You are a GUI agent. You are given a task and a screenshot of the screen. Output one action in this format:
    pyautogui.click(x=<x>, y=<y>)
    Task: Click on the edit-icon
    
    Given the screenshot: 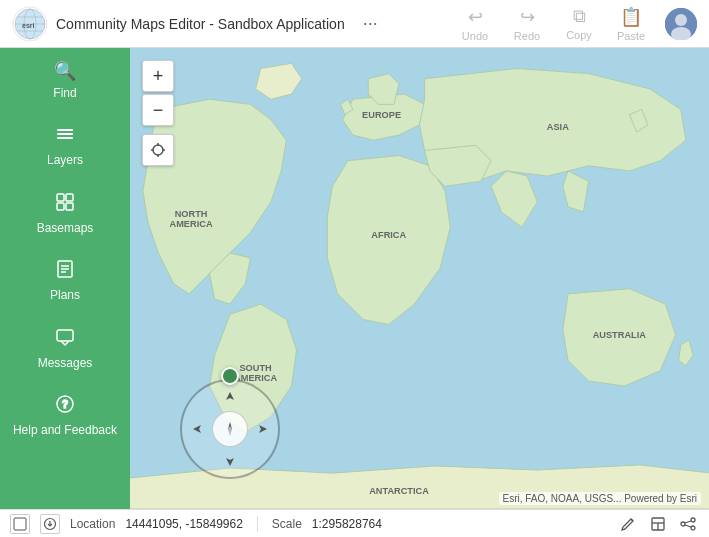 What is the action you would take?
    pyautogui.click(x=628, y=524)
    